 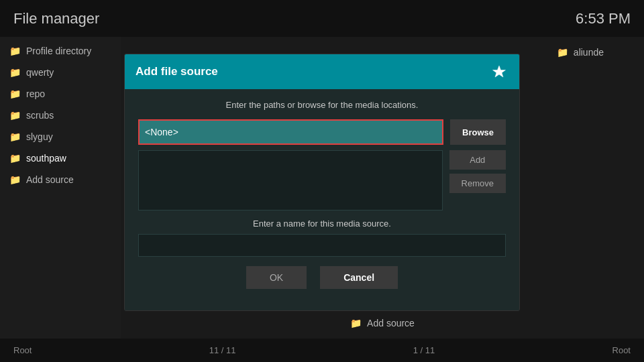 I want to click on dialog-footer: OK Cancel, so click(x=322, y=283).